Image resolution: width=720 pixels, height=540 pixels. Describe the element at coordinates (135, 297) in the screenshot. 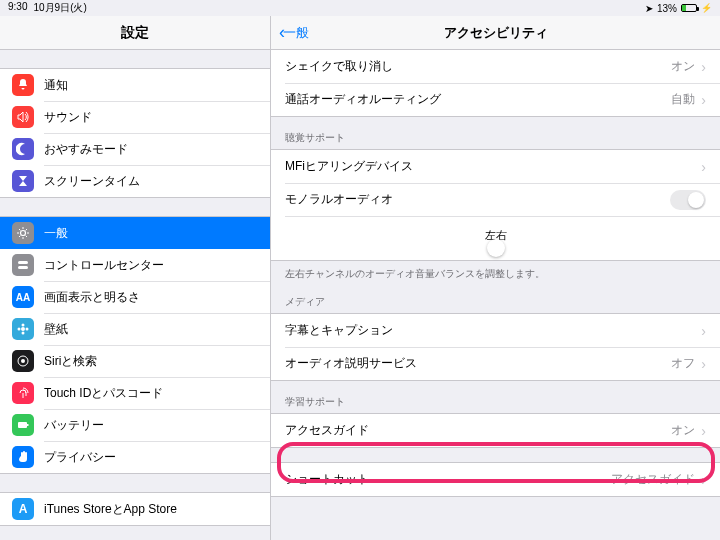

I see `sidebar-item: AA画面表示と明るさ` at that location.